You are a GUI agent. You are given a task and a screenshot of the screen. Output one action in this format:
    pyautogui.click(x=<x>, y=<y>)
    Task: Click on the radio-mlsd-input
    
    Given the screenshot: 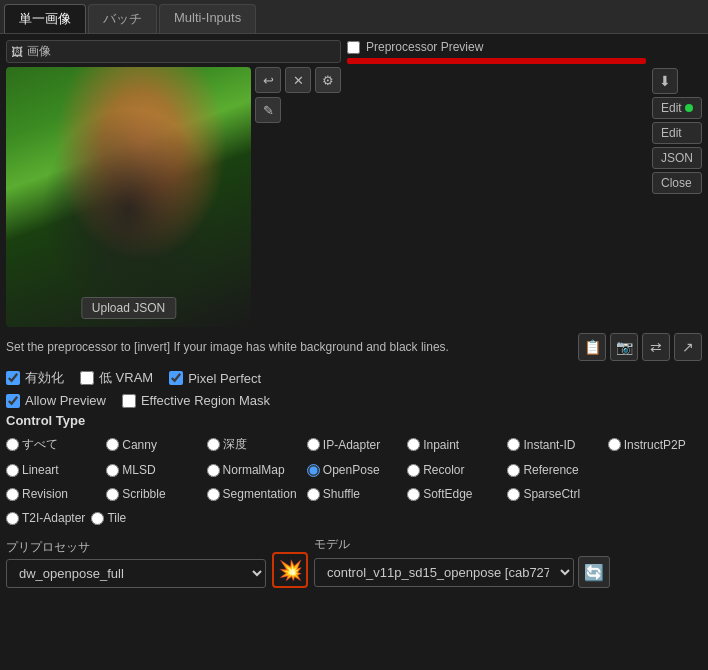 What is the action you would take?
    pyautogui.click(x=112, y=470)
    